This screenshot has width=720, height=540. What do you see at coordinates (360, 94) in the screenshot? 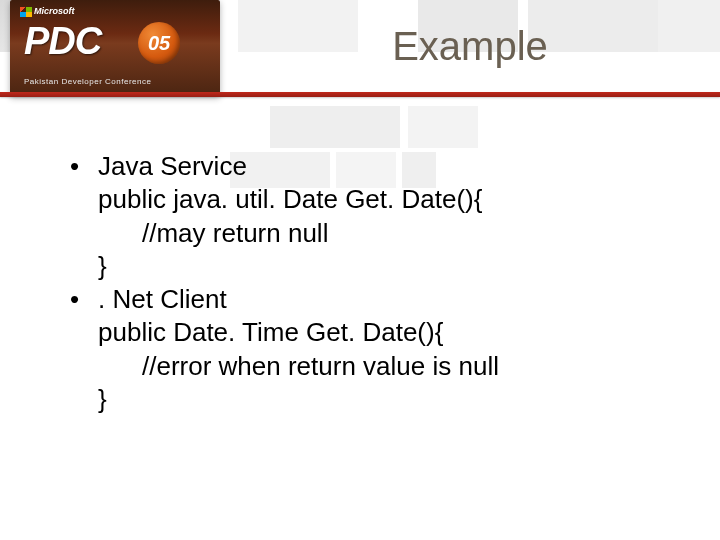
I see `header-divider` at bounding box center [360, 94].